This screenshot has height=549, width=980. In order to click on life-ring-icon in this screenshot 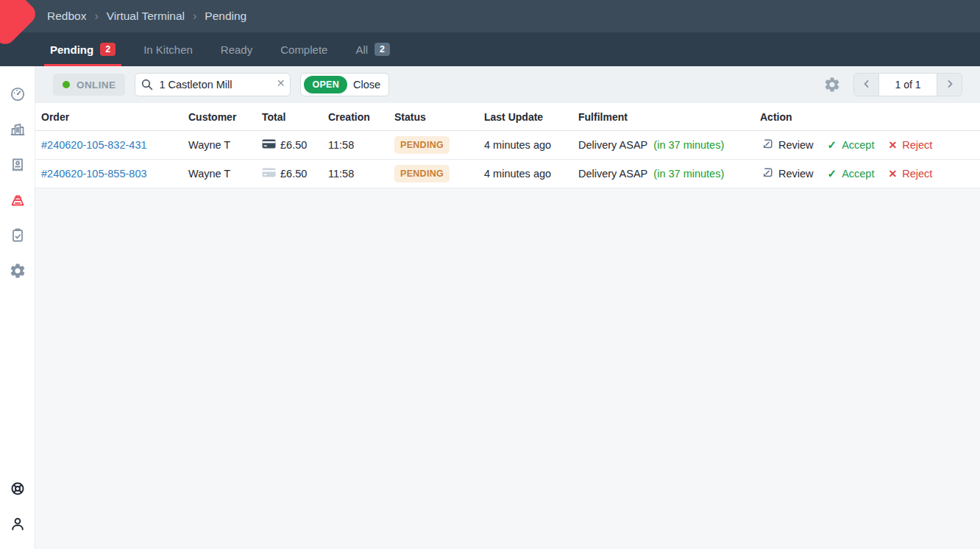, I will do `click(18, 489)`.